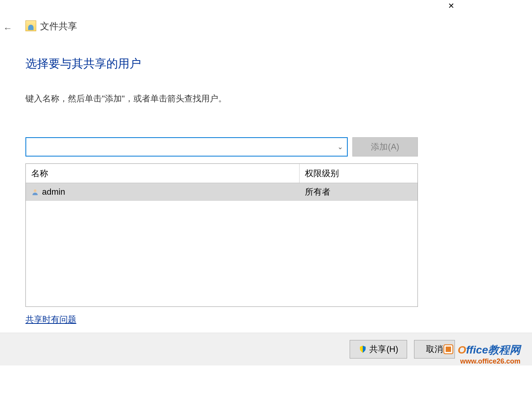 This screenshot has width=532, height=404. Describe the element at coordinates (384, 349) in the screenshot. I see `share-button-label: 共享(H)` at that location.